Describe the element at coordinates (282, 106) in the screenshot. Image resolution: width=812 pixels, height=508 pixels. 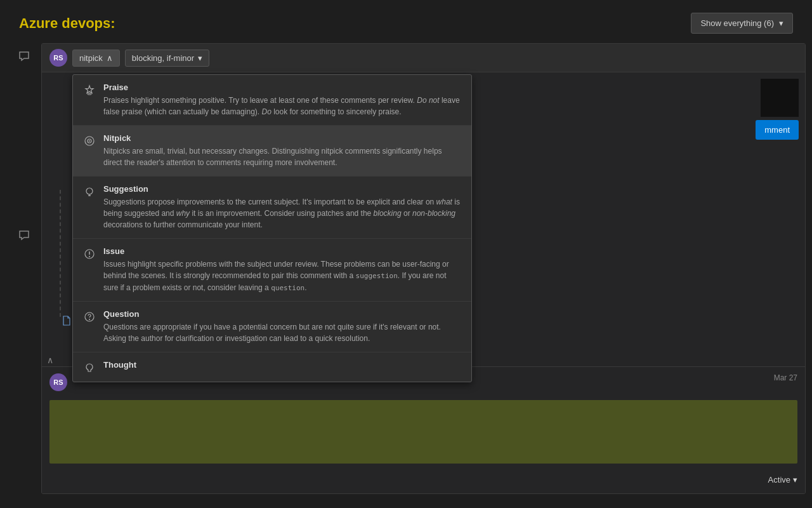
I see `item-desc-praise: Praises highlight something positive. Tr…` at that location.